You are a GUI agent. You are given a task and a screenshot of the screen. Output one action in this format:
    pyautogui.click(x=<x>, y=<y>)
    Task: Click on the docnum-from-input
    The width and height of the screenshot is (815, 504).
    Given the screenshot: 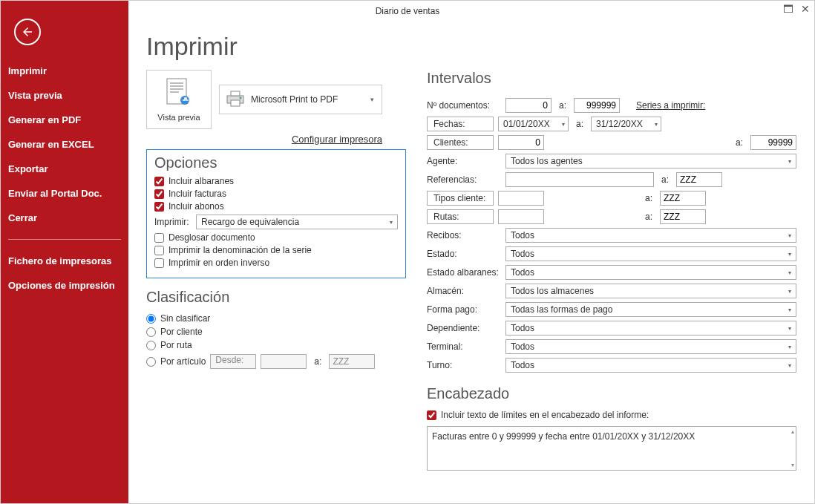 What is the action you would take?
    pyautogui.click(x=528, y=105)
    